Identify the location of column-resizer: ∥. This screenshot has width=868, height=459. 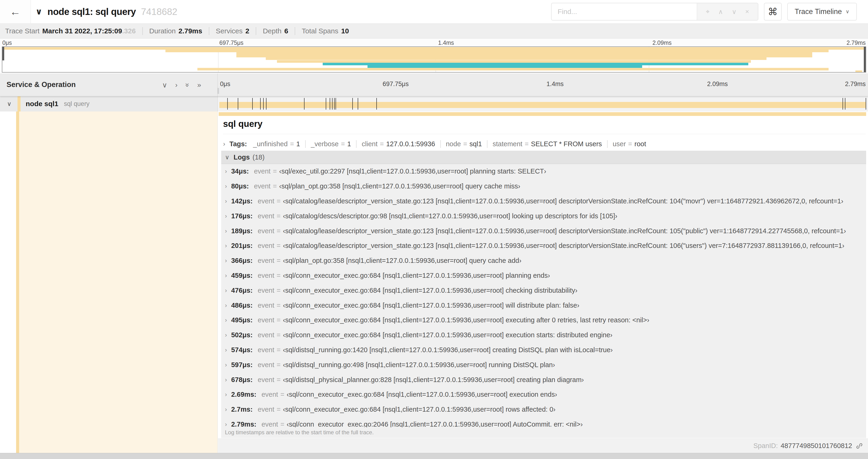
(218, 91).